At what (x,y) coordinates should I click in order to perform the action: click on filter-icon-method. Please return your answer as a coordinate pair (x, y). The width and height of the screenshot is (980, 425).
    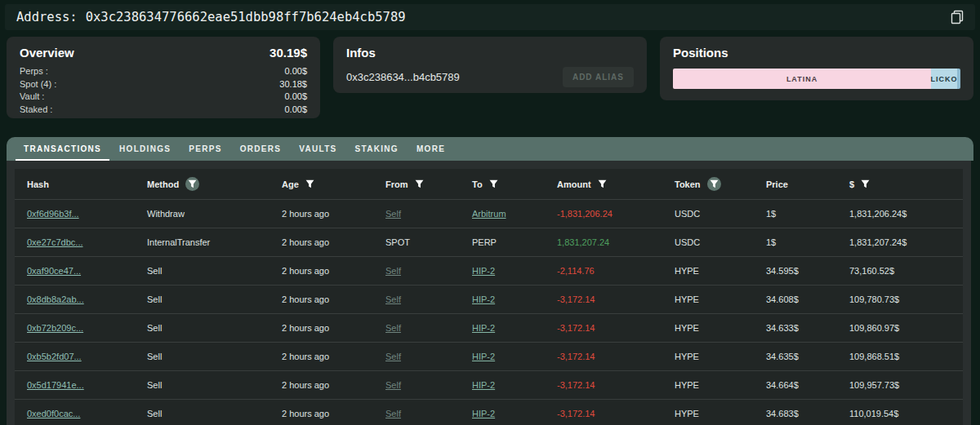
    Looking at the image, I should click on (193, 184).